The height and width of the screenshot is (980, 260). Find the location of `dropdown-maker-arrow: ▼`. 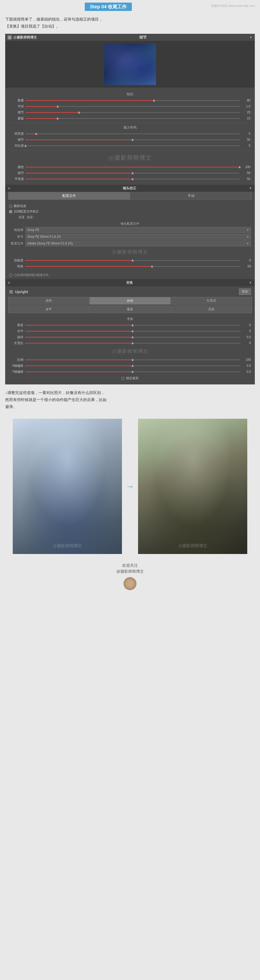

dropdown-maker-arrow: ▼ is located at coordinates (248, 230).